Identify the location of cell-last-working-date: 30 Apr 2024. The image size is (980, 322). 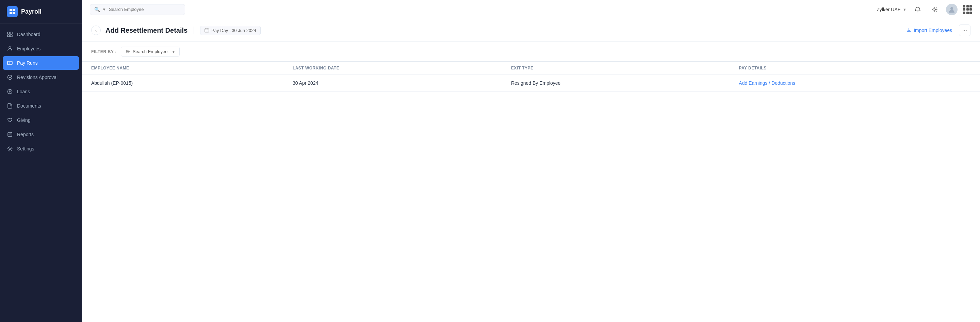
(392, 83).